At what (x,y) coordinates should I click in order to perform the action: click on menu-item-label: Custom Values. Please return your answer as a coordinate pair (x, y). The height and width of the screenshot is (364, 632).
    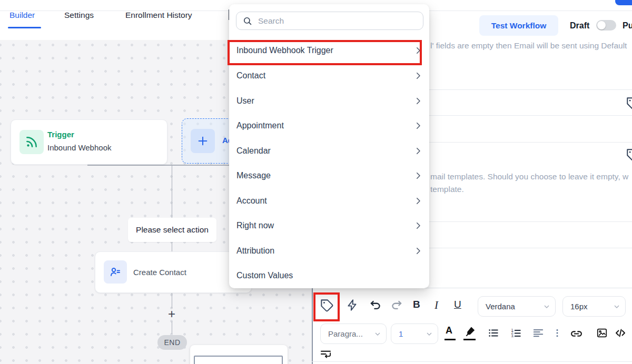
    Looking at the image, I should click on (330, 276).